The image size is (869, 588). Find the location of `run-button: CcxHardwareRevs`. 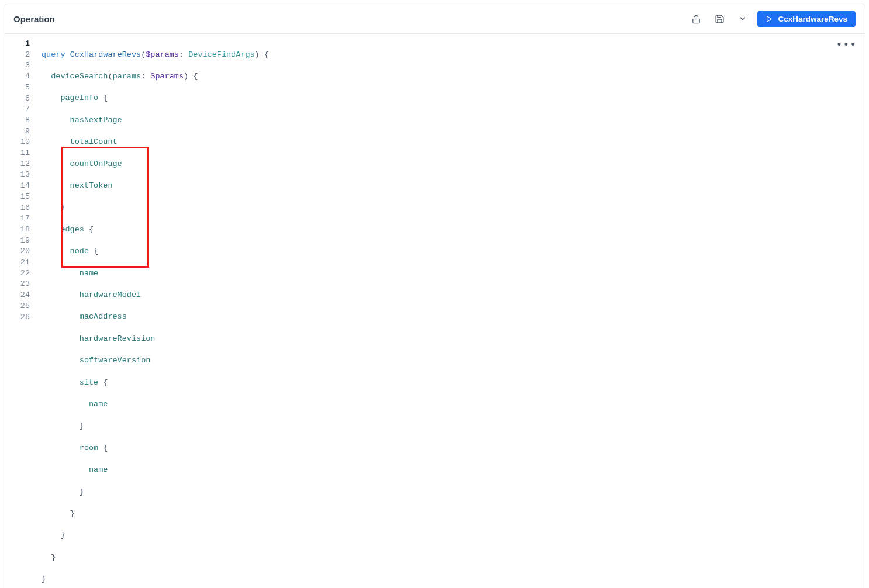

run-button: CcxHardwareRevs is located at coordinates (806, 19).